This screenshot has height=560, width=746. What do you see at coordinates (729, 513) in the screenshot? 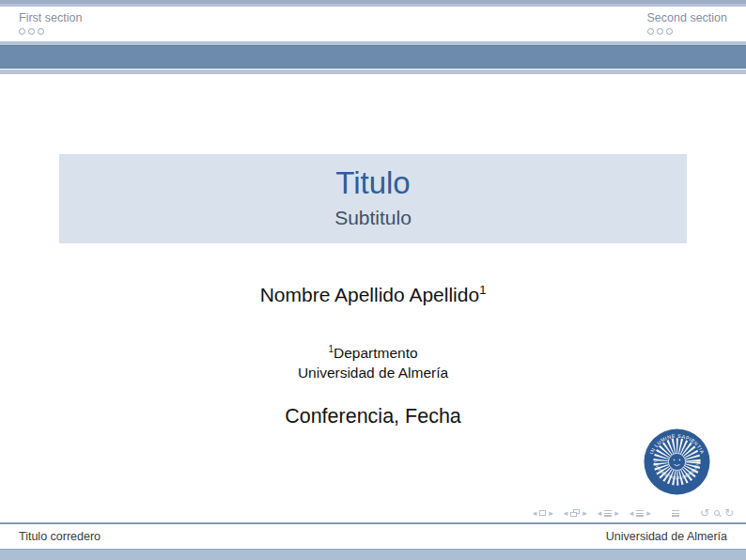
I see `go-forward-icon: ↻` at bounding box center [729, 513].